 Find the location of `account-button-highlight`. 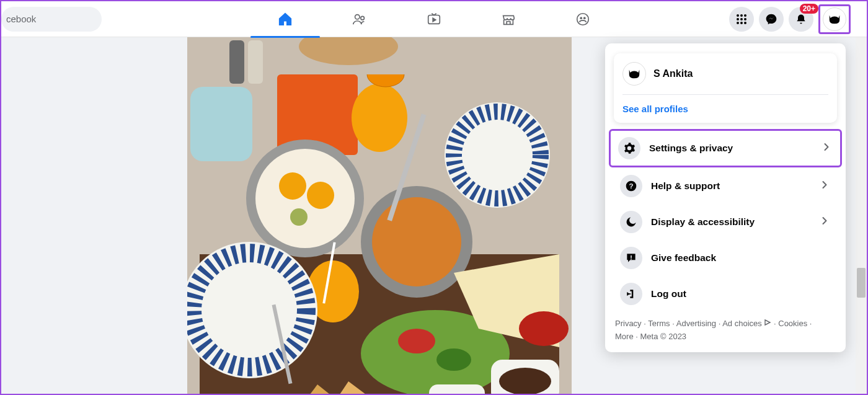

account-button-highlight is located at coordinates (835, 19).